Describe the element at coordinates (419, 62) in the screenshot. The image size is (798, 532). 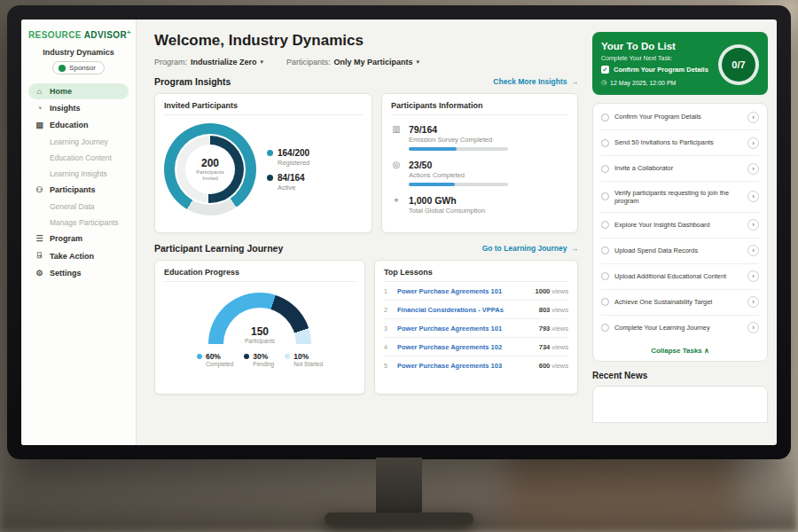
I see `chevron-down-icon: ▾` at that location.